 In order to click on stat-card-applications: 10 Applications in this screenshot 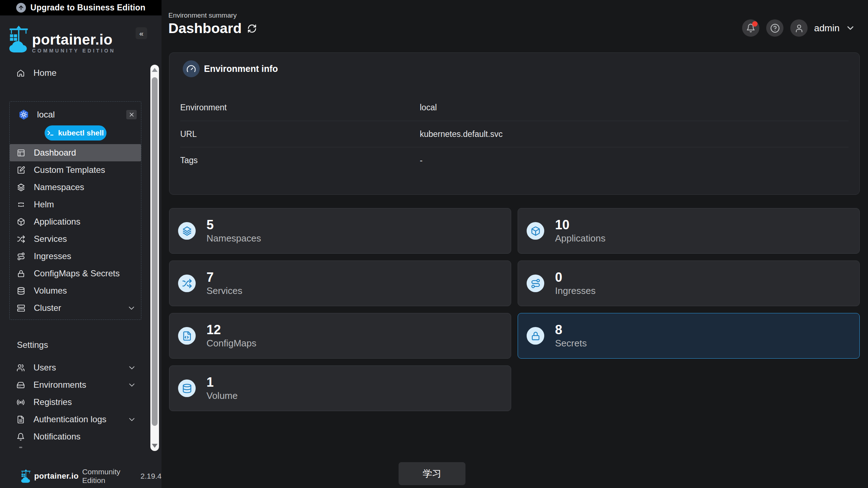, I will do `click(689, 231)`.